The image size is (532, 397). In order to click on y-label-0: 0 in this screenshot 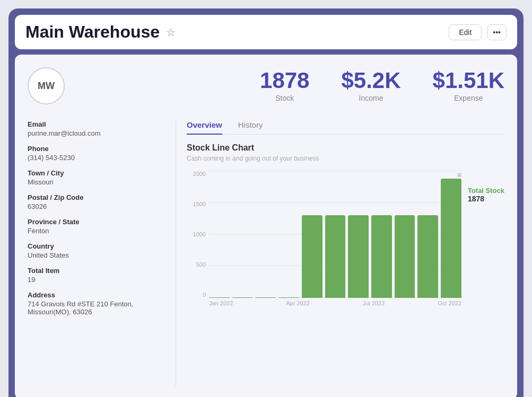, I will do `click(196, 295)`.